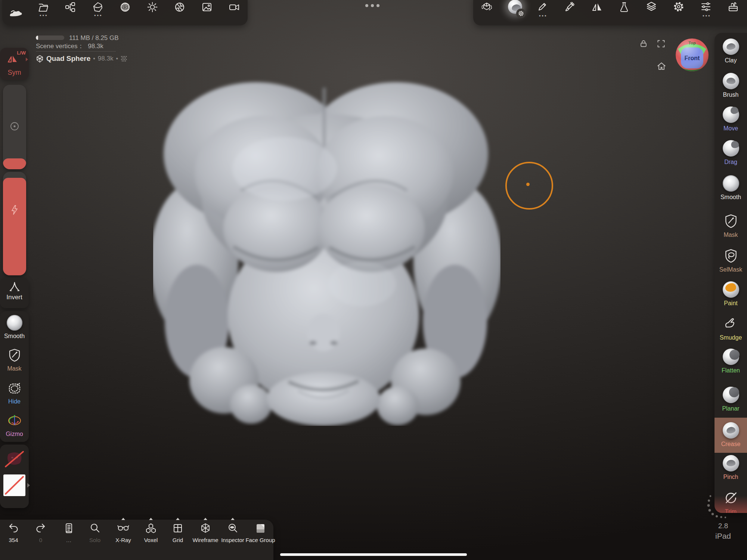  What do you see at coordinates (95, 533) in the screenshot?
I see `solo-button: Solo` at bounding box center [95, 533].